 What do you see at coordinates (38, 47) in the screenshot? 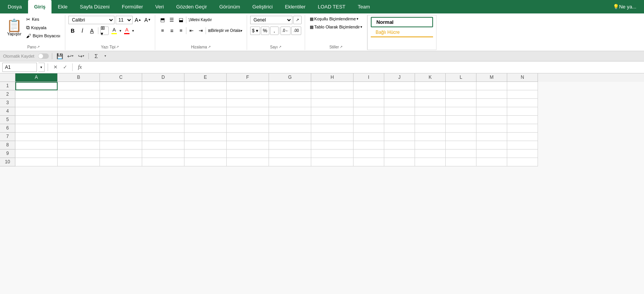
I see `pano-expand-icon: ↗` at bounding box center [38, 47].